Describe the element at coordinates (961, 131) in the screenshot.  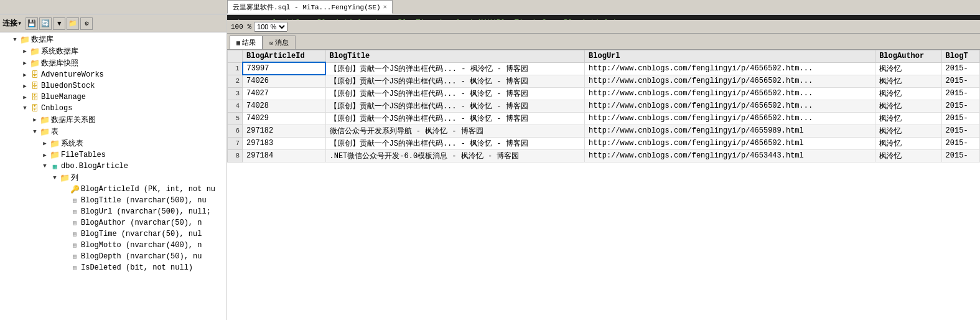
I see `row-6-time: 2015-` at that location.